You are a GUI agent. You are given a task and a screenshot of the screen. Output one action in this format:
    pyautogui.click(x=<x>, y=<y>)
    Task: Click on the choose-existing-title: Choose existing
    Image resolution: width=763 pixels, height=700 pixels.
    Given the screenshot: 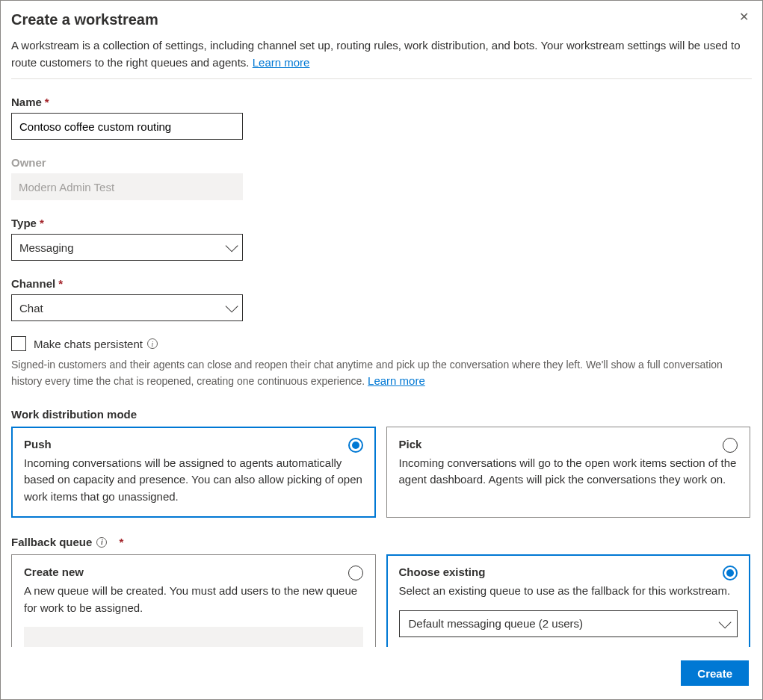 What is the action you would take?
    pyautogui.click(x=442, y=572)
    